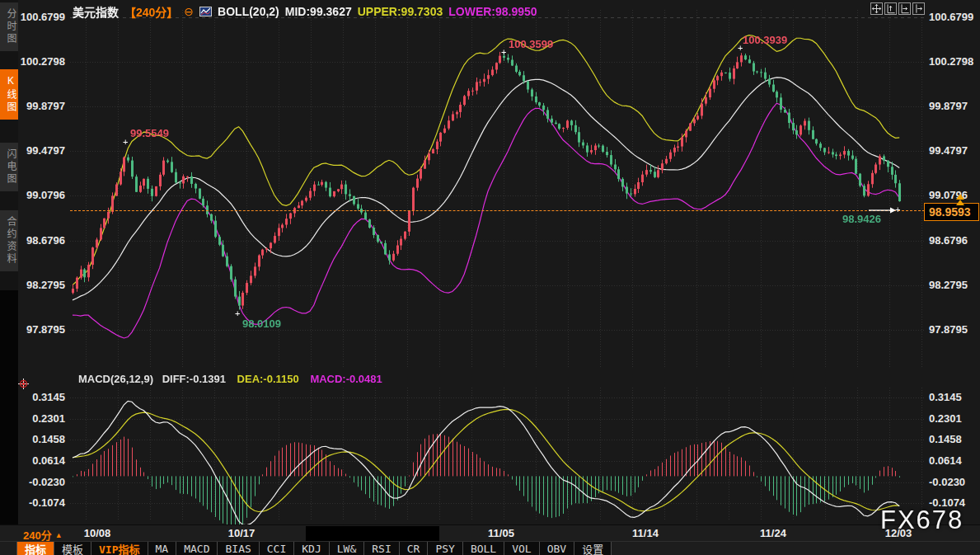 This screenshot has height=555, width=980. Describe the element at coordinates (152, 12) in the screenshot. I see `period-label: 【240分】` at that location.